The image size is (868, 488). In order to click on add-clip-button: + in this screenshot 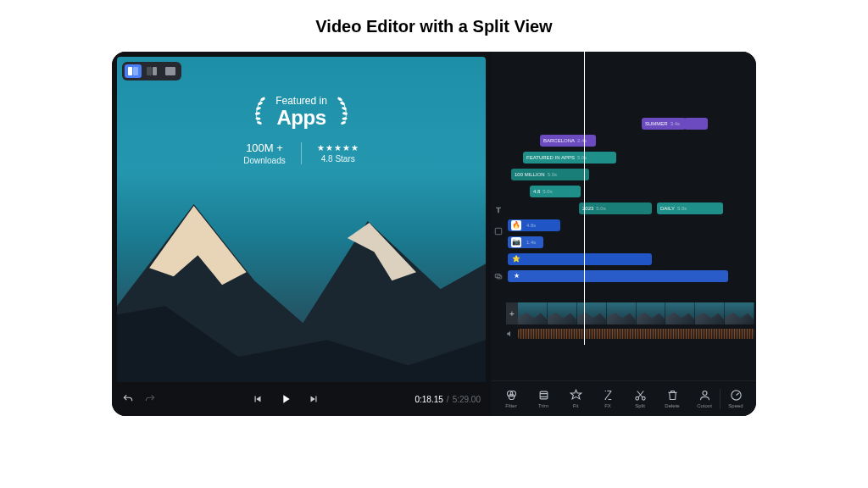, I will do `click(512, 313)`.